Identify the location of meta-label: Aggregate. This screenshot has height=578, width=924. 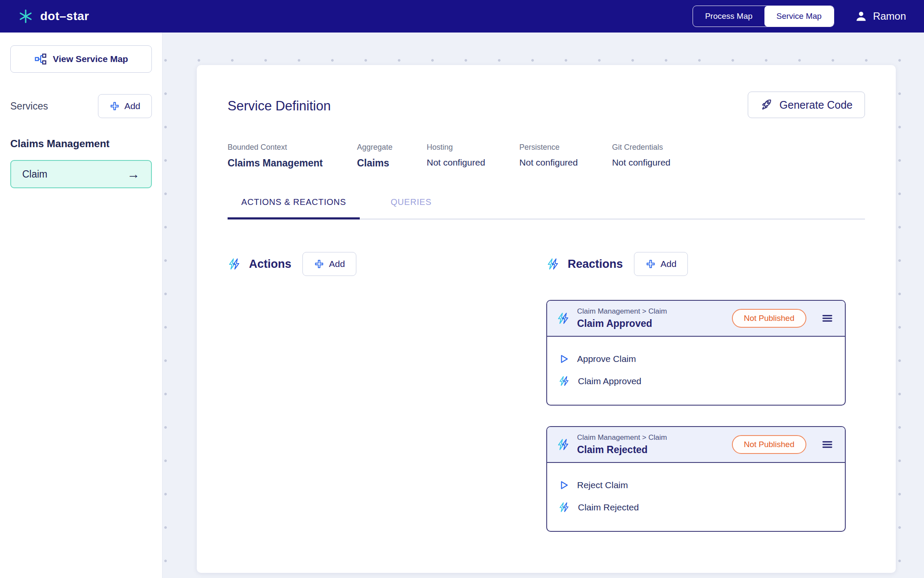
(375, 147).